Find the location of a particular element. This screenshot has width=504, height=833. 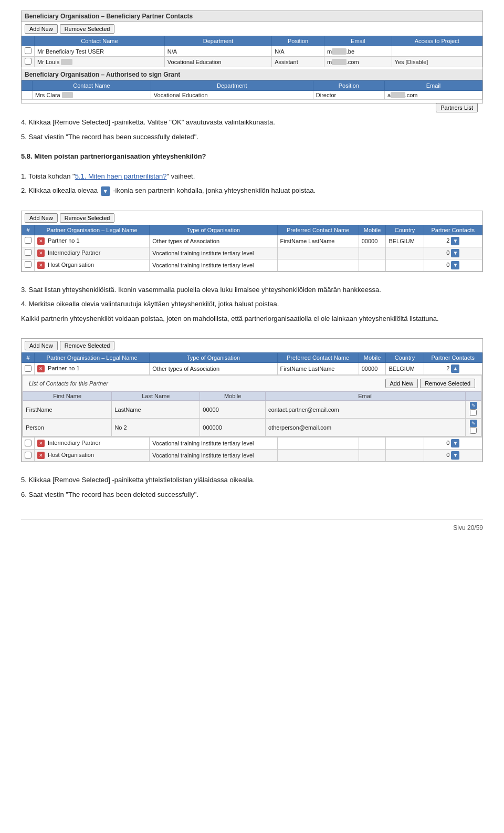

mobile-cell is located at coordinates (372, 443).